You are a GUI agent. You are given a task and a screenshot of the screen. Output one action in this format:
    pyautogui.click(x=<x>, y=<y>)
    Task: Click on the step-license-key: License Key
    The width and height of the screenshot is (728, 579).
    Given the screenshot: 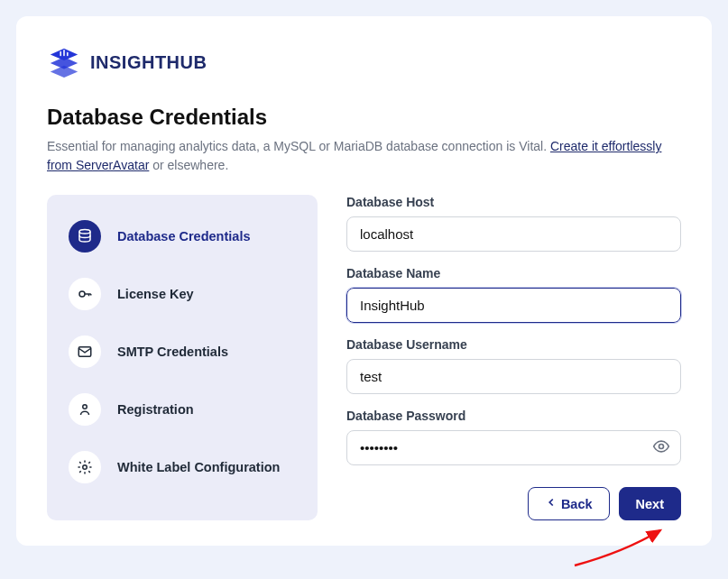 What is the action you would take?
    pyautogui.click(x=182, y=294)
    